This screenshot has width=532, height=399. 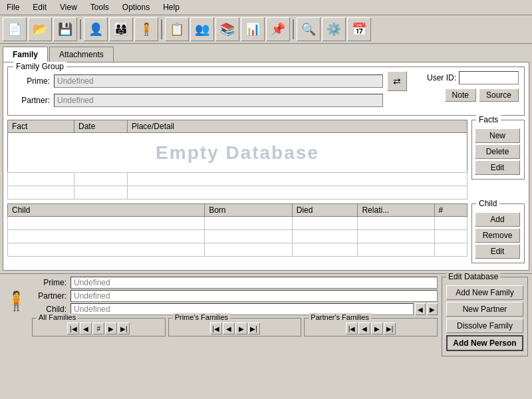 What do you see at coordinates (497, 136) in the screenshot?
I see `facts-new-btn: New` at bounding box center [497, 136].